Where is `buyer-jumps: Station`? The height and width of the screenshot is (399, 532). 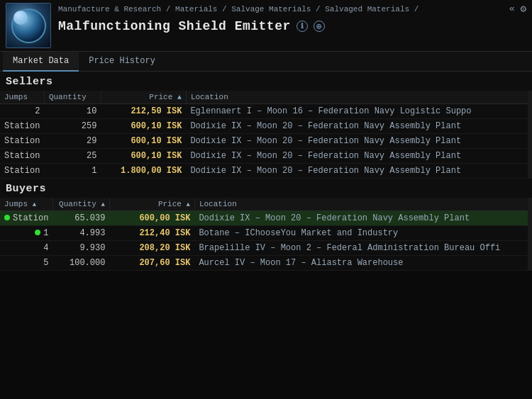
buyer-jumps: Station is located at coordinates (26, 218).